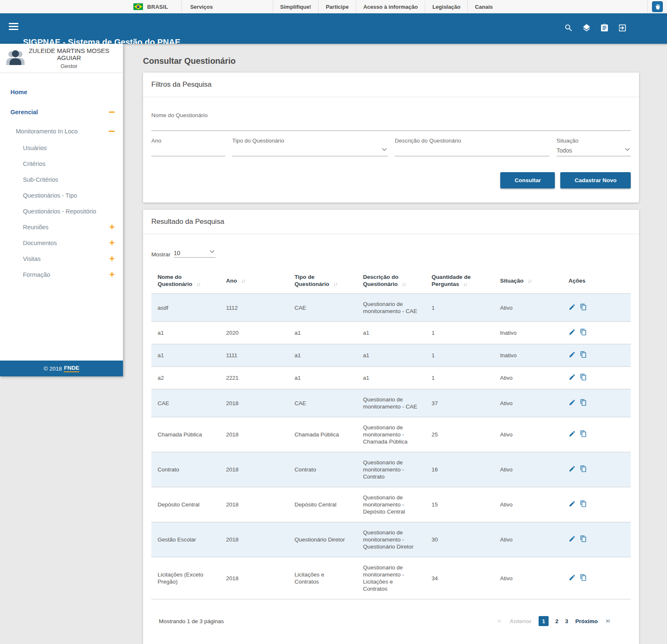 This screenshot has width=667, height=644. What do you see at coordinates (62, 227) in the screenshot?
I see `sidebar-item-reuni-es: Reuniões+` at bounding box center [62, 227].